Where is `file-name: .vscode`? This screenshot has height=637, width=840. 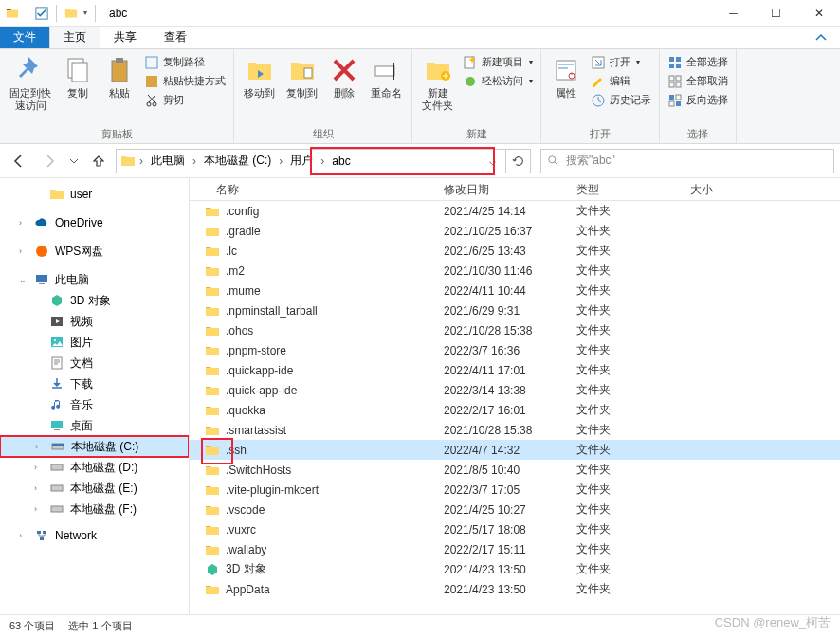 file-name: .vscode is located at coordinates (245, 510).